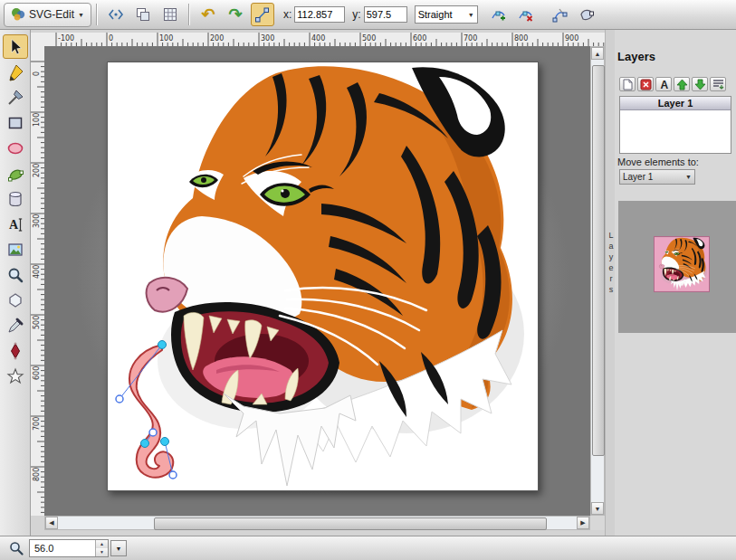  Describe the element at coordinates (559, 14) in the screenshot. I see `open-path-icon` at that location.